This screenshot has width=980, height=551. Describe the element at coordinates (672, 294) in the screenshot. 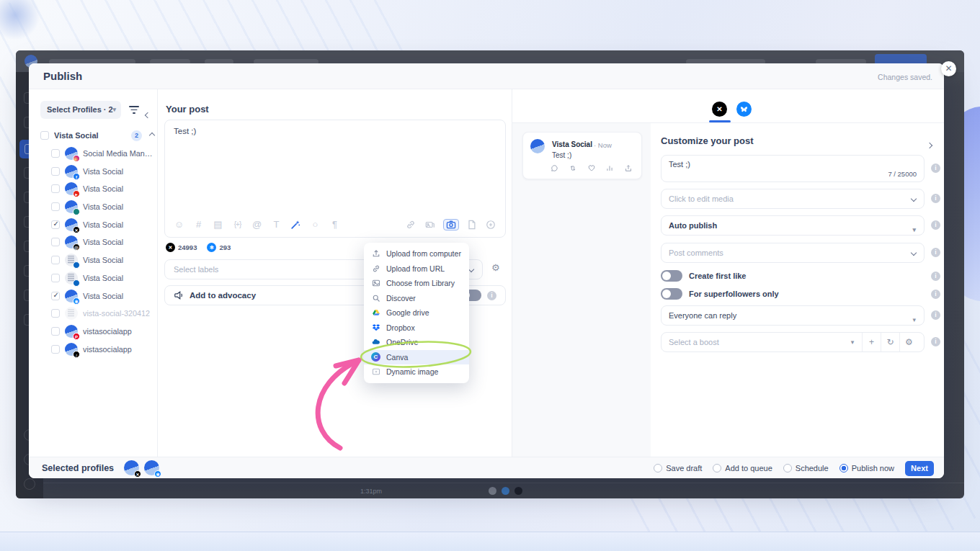

I see `superfollowers-toggle` at that location.